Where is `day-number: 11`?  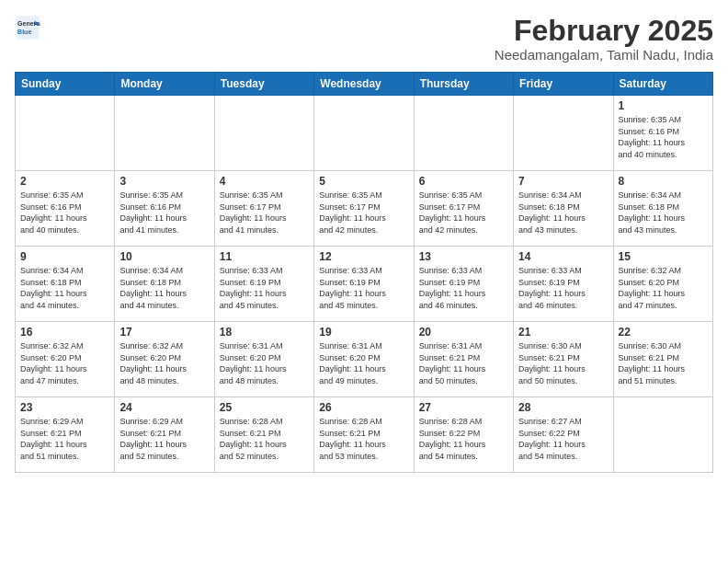
day-number: 11 is located at coordinates (265, 257).